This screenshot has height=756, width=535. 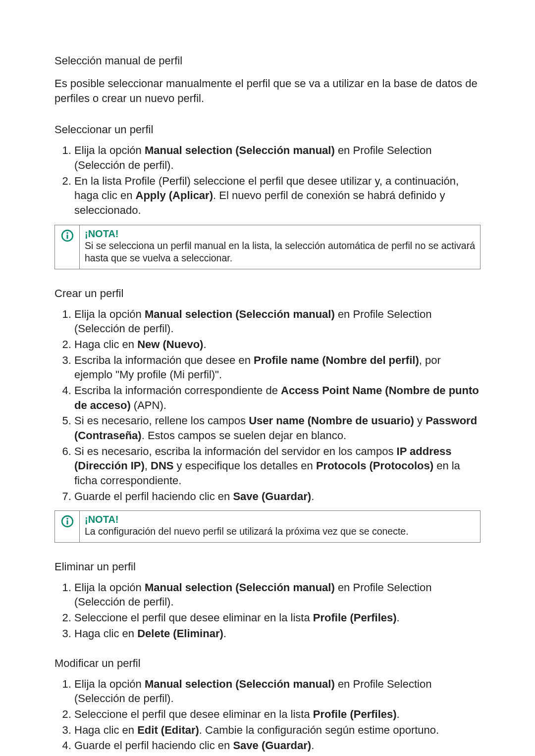 What do you see at coordinates (268, 611) in the screenshot?
I see `delete-steps: Elija la opción Manual selection (Selecc…` at bounding box center [268, 611].